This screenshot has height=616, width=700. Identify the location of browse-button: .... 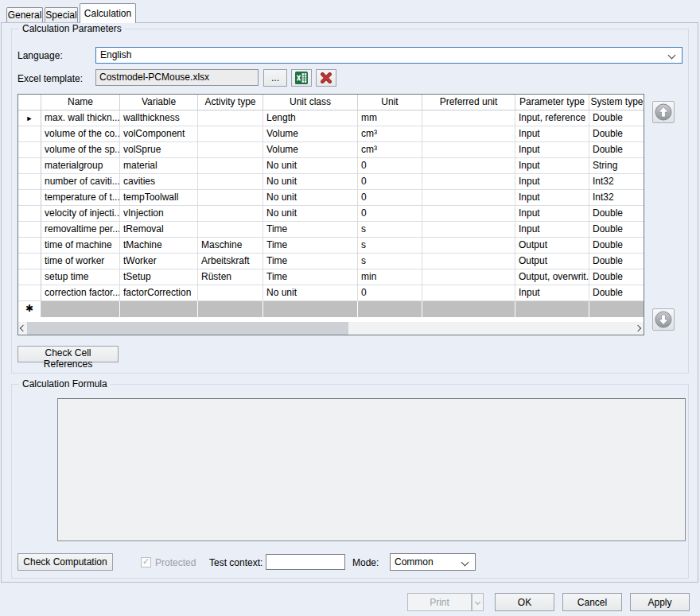
(275, 78).